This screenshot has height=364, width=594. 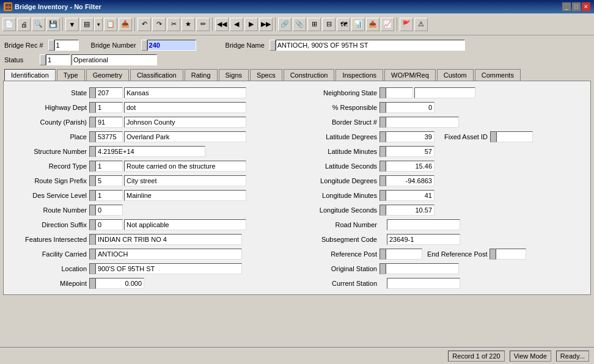 I want to click on paste-button: 📥, so click(x=125, y=24).